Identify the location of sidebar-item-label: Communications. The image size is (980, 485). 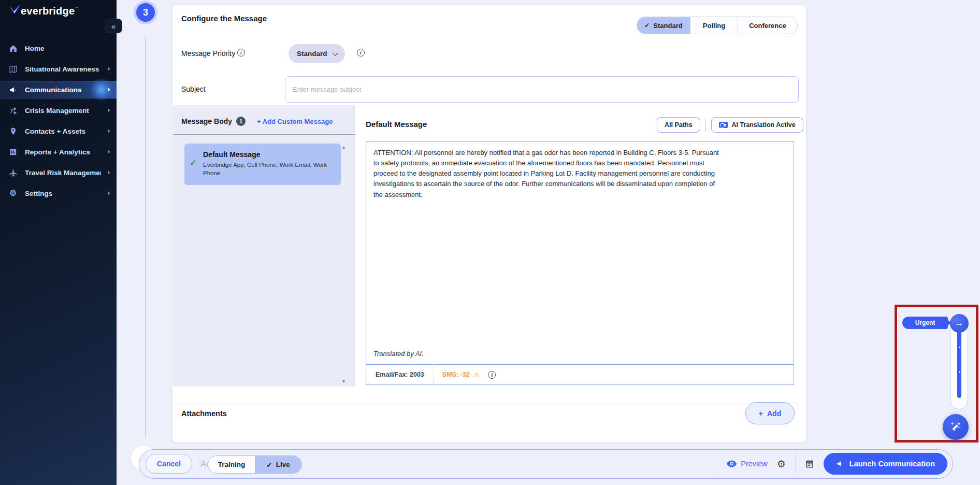
(63, 90).